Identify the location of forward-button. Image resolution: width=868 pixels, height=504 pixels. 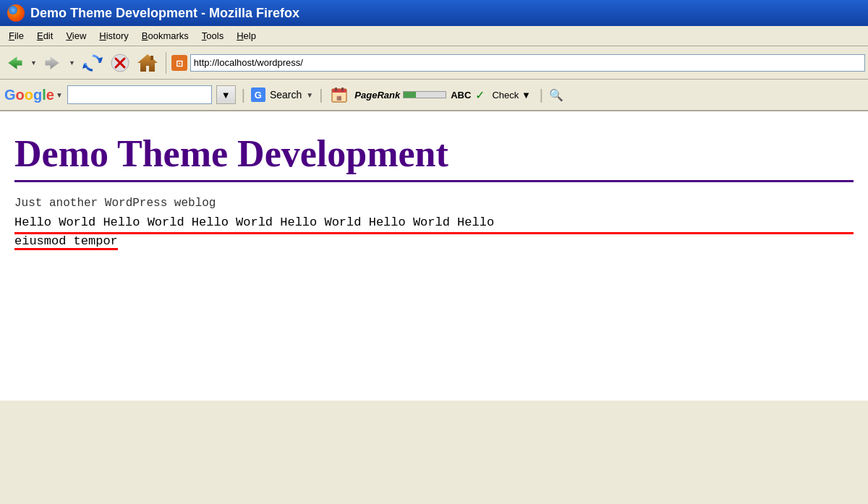
(53, 63).